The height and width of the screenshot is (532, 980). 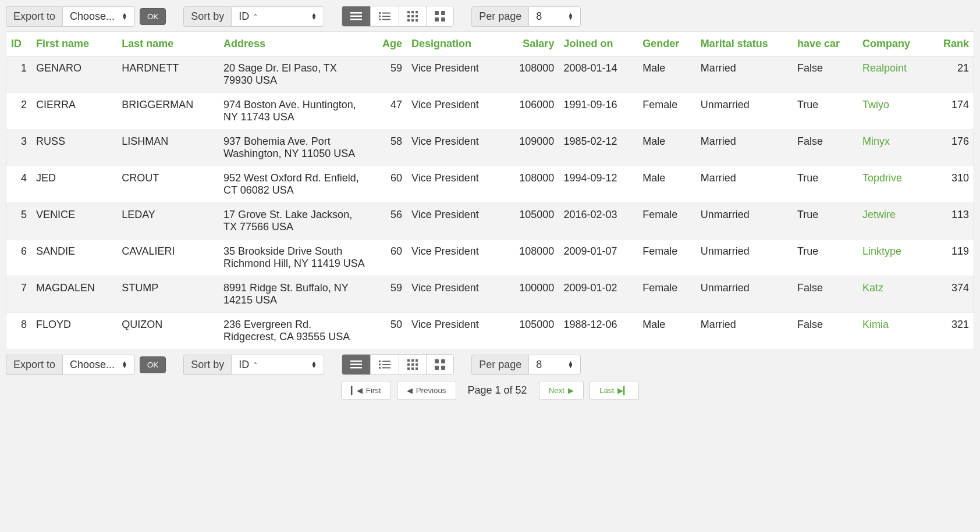 What do you see at coordinates (374, 391) in the screenshot?
I see `first-label: First` at bounding box center [374, 391].